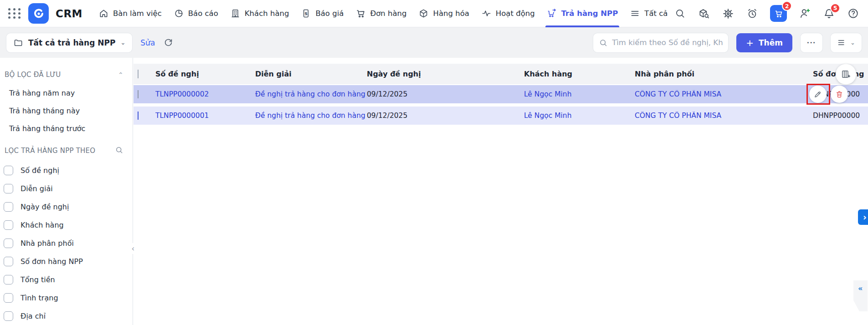 The image size is (868, 325). I want to click on cell-so-de-nghi: TLNPP0000002, so click(205, 94).